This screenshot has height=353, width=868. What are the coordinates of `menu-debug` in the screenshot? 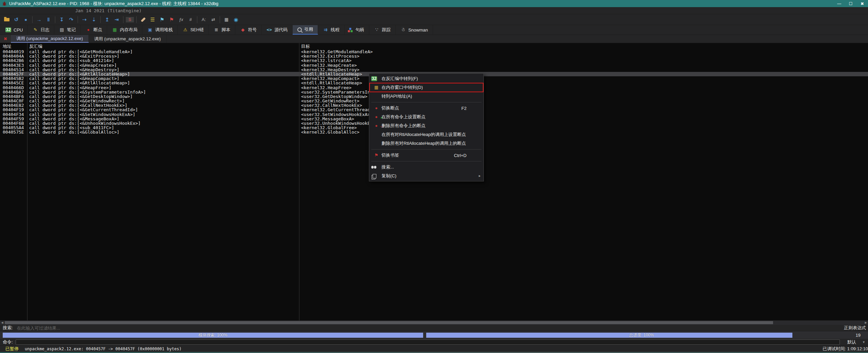 It's located at (22, 11).